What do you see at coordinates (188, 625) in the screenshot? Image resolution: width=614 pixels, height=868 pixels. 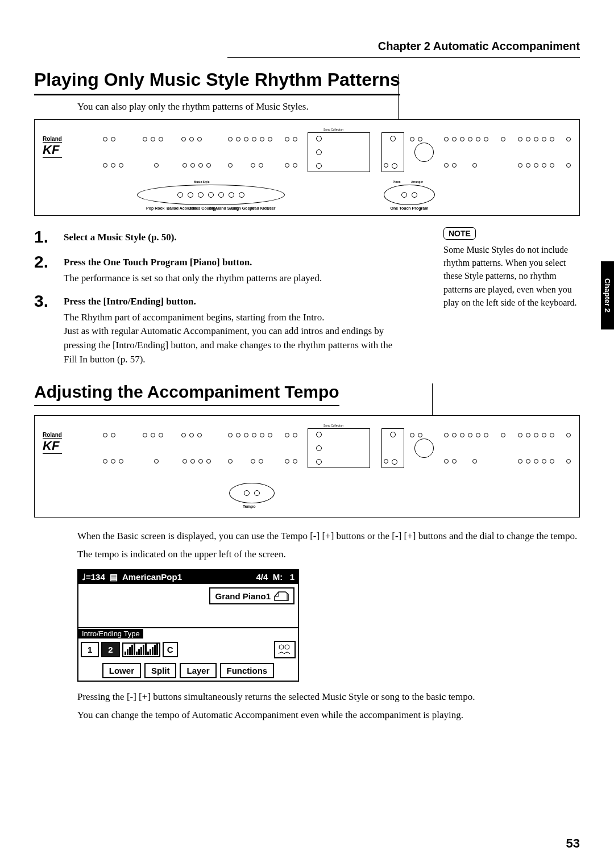 I see `lcd-screen-figure: ♩=134 ▤ AmericanPop1 4/4 M: 1 Grand Pian…` at bounding box center [188, 625].